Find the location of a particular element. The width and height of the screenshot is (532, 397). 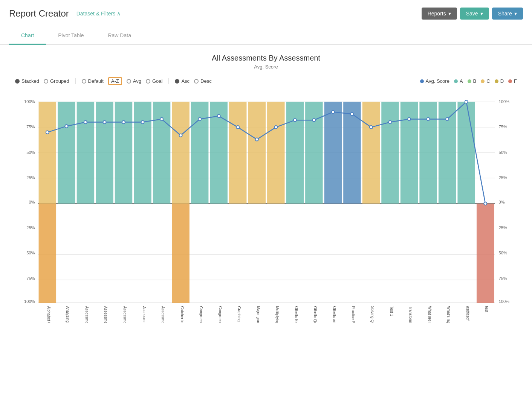

svg-text:What are radians? Exploration : What are radians? Exploration Assignment is located at coordinates (430, 315).